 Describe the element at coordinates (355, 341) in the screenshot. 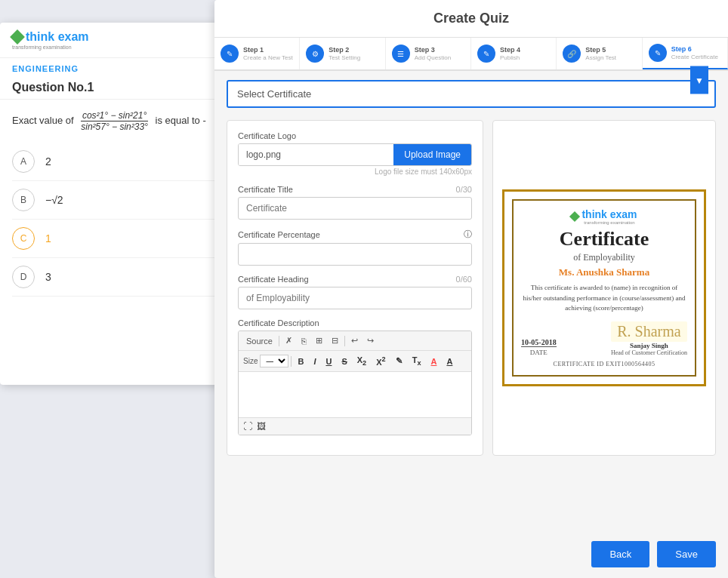

I see `undo-button: ↩` at that location.